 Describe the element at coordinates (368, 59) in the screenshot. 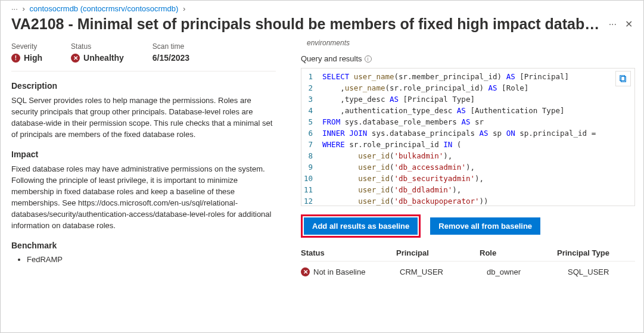

I see `info-icon: i` at that location.